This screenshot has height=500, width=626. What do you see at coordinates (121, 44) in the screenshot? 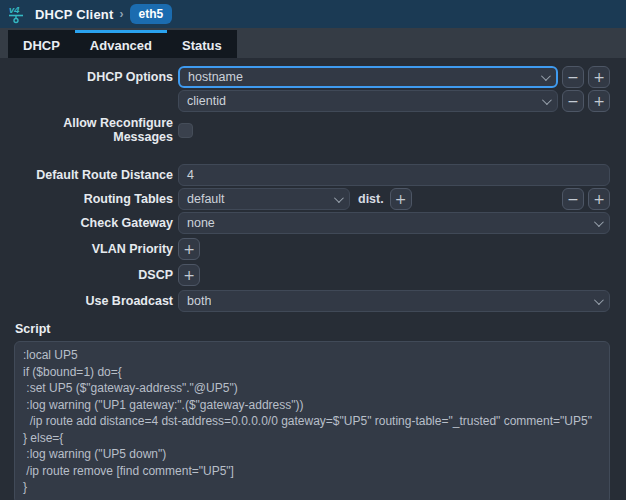
I see `tab-advanced: Advanced` at bounding box center [121, 44].